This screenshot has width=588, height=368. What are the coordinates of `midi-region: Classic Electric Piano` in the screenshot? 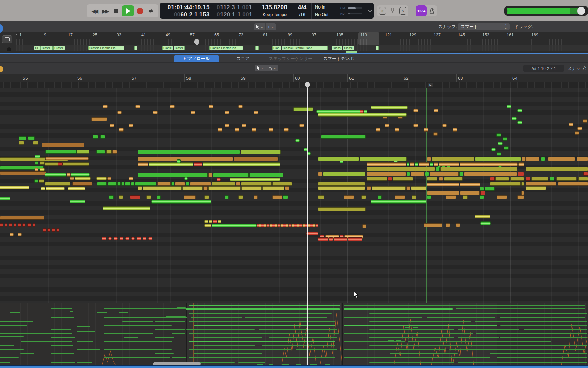 It's located at (305, 48).